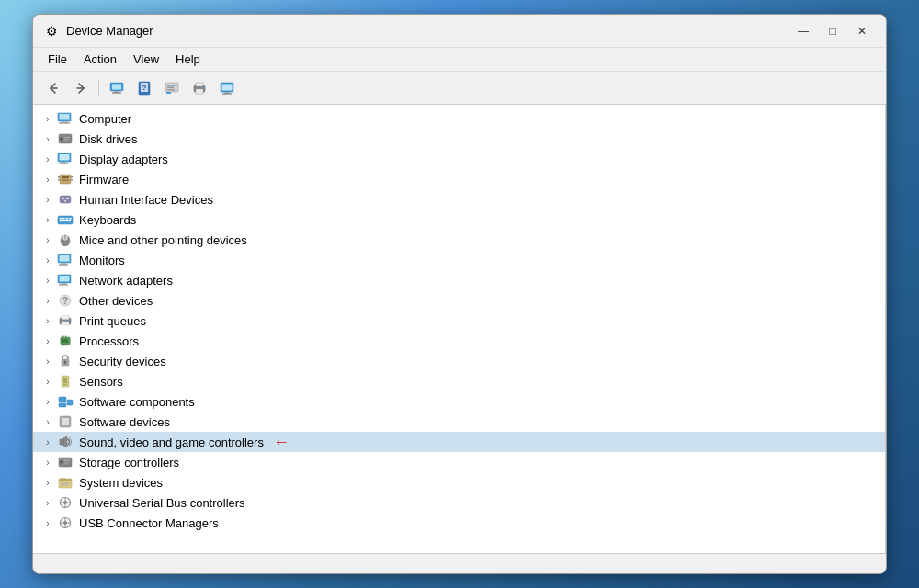  What do you see at coordinates (100, 59) in the screenshot?
I see `menu-action: Action` at bounding box center [100, 59].